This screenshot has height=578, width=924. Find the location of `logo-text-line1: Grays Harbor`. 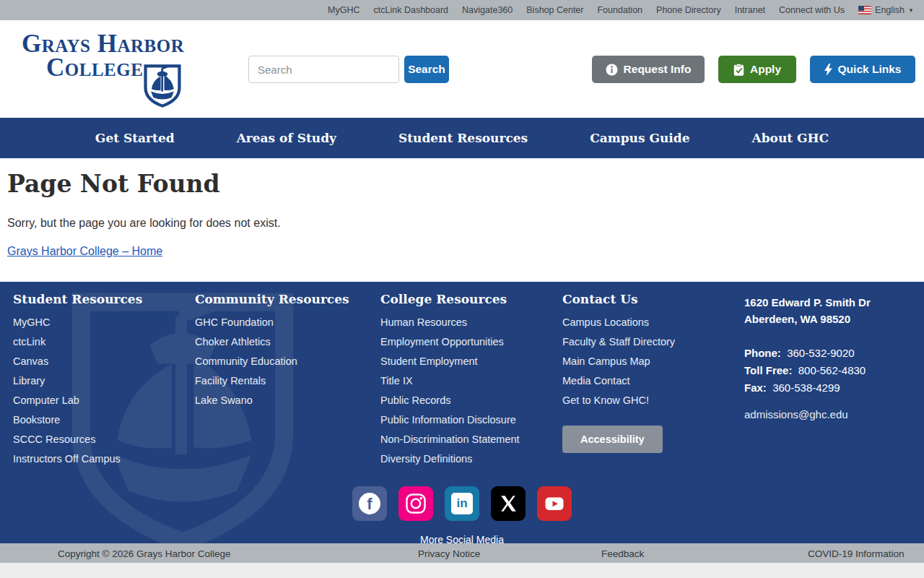

logo-text-line1: Grays Harbor is located at coordinates (116, 44).